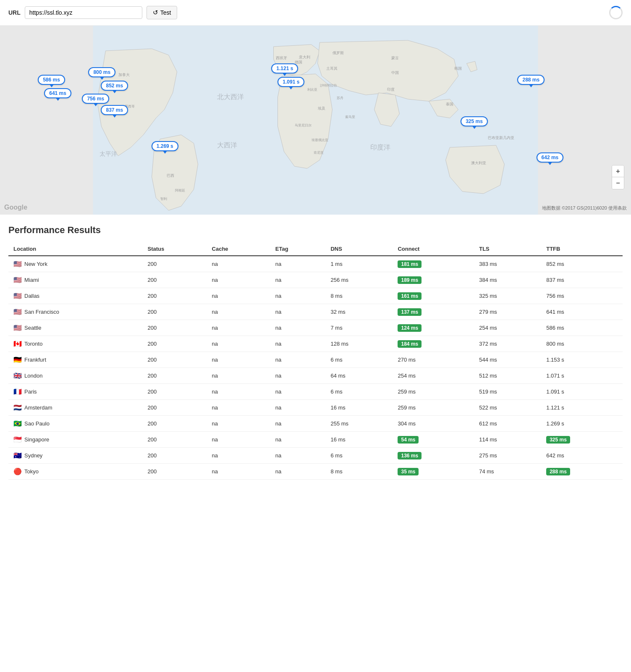  Describe the element at coordinates (84, 13) in the screenshot. I see `url-input` at that location.